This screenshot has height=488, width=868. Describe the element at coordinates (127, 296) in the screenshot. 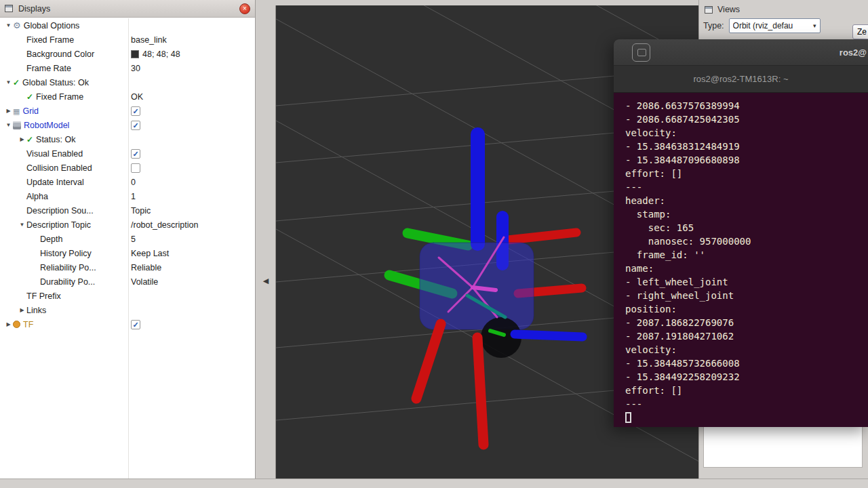

I see `tree-row-tf-prefix: TF Prefix` at that location.